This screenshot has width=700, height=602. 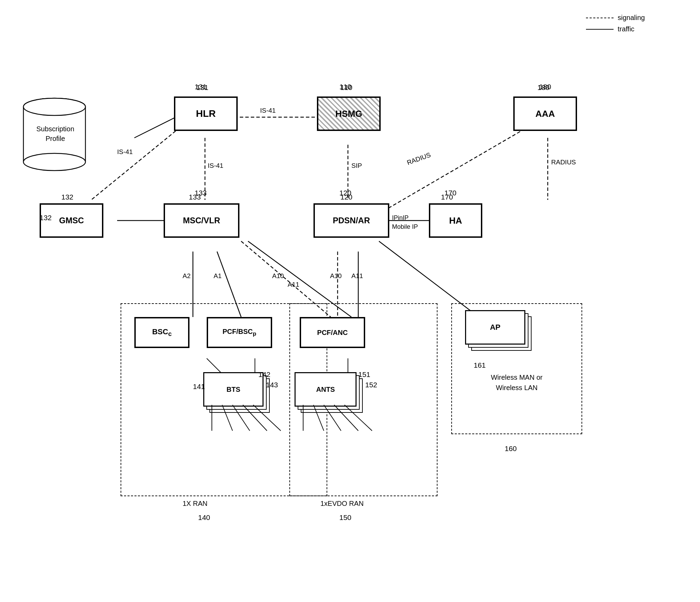 I want to click on ants-branches, so click(x=339, y=424).